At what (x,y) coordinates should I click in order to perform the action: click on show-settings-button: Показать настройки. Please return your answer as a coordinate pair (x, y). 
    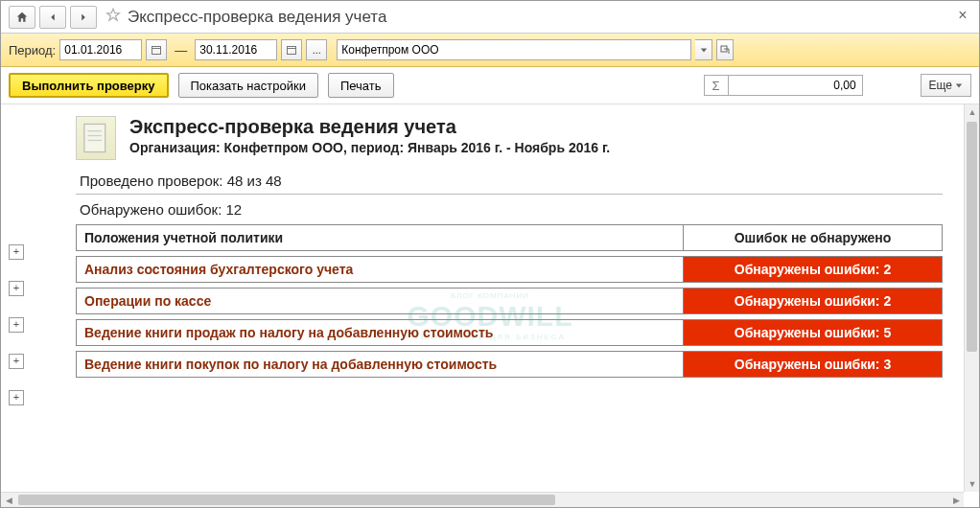
    Looking at the image, I should click on (248, 85).